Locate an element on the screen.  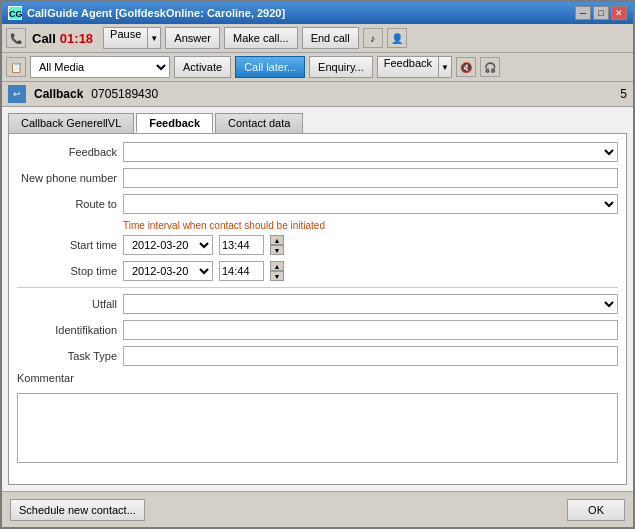
pause-button: Pause is located at coordinates (125, 38).